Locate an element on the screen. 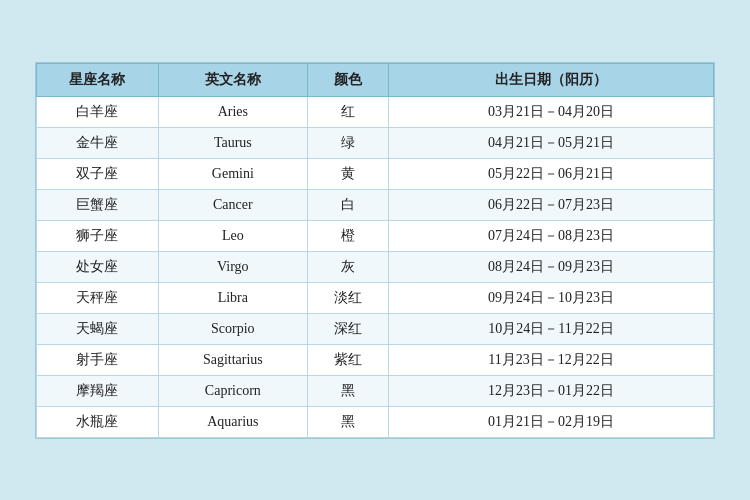 The height and width of the screenshot is (500, 750). cell-color: 紫红 is located at coordinates (348, 360).